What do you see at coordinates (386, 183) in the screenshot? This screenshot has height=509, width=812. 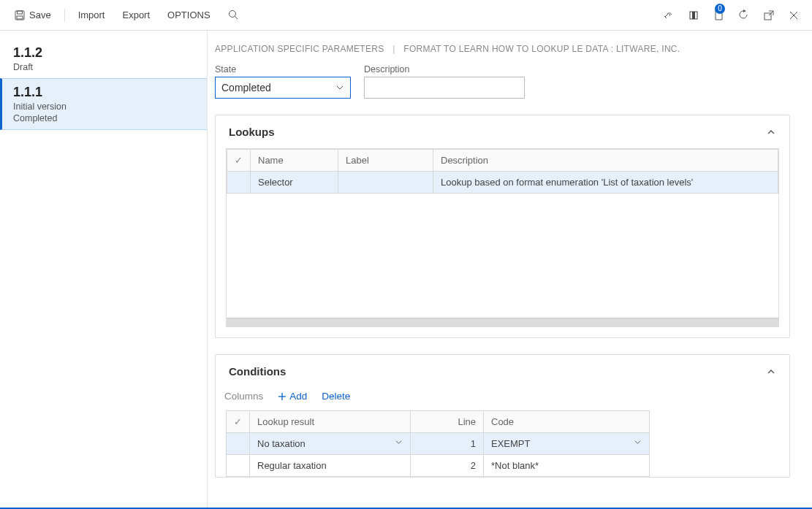 I see `row-label` at bounding box center [386, 183].